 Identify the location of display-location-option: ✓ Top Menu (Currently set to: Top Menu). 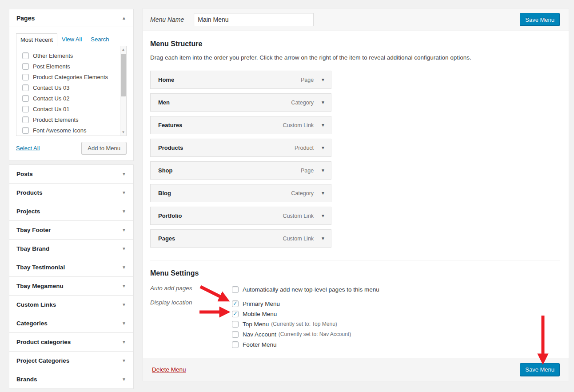
(291, 324).